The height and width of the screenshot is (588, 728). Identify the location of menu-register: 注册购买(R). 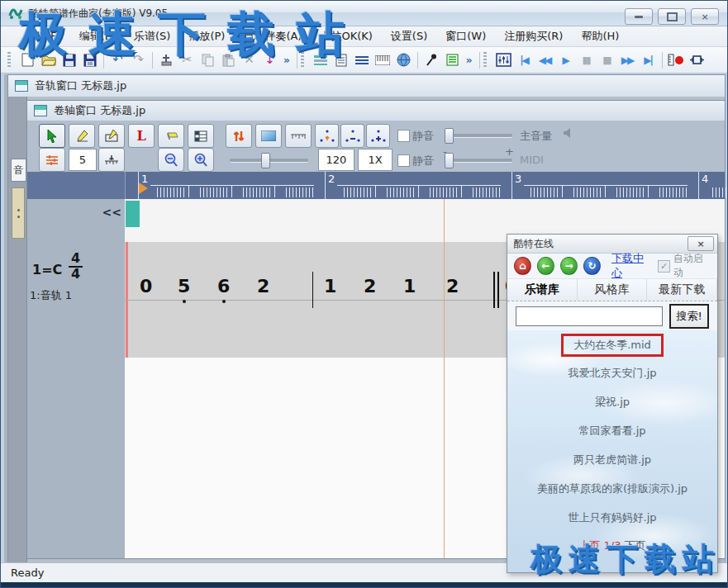
(534, 36).